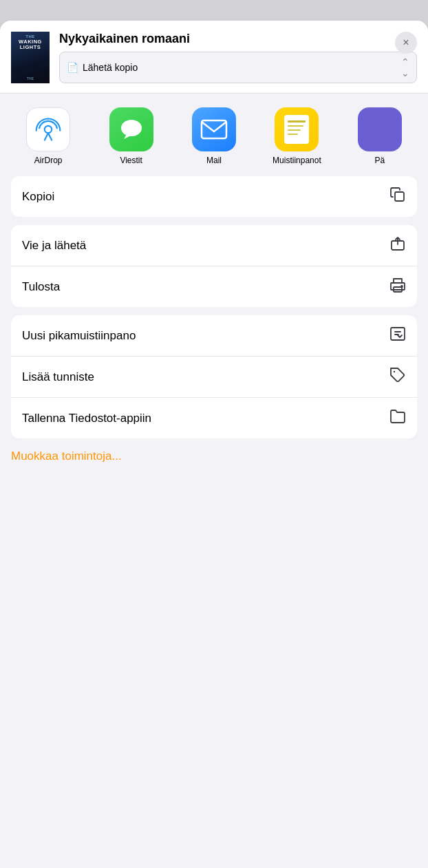 The height and width of the screenshot is (868, 428). I want to click on share-header: THE WAKINGLIGHTS THE Nykyaikainen romaan…, so click(214, 57).